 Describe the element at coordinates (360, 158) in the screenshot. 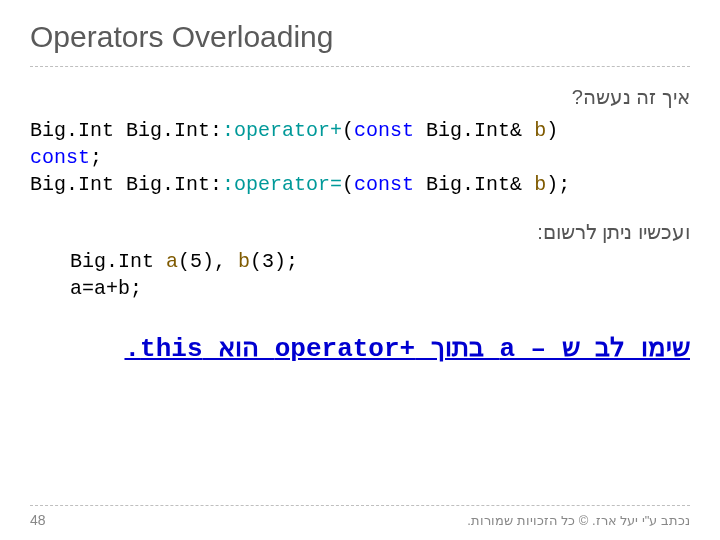

I see `code-block-1: Big.Int Big.Int::operator+(const Big.Int…` at that location.